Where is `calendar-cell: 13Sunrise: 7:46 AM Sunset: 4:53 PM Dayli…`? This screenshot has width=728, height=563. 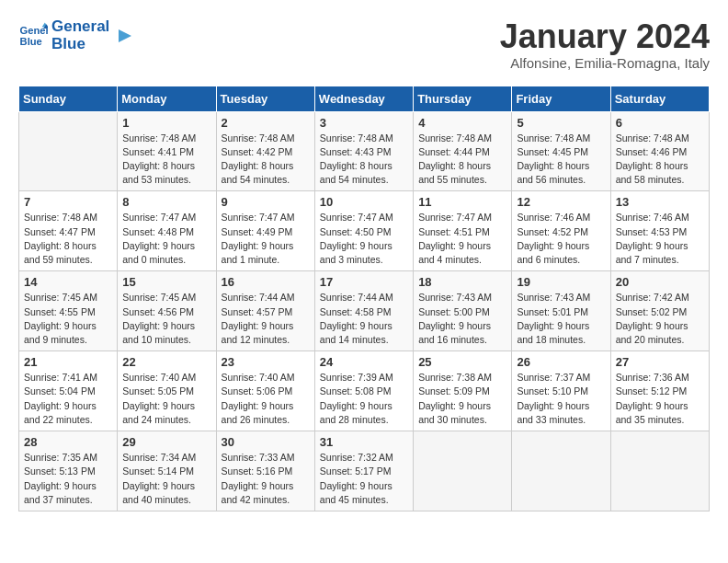
calendar-cell: 13Sunrise: 7:46 AM Sunset: 4:53 PM Dayli… is located at coordinates (660, 232).